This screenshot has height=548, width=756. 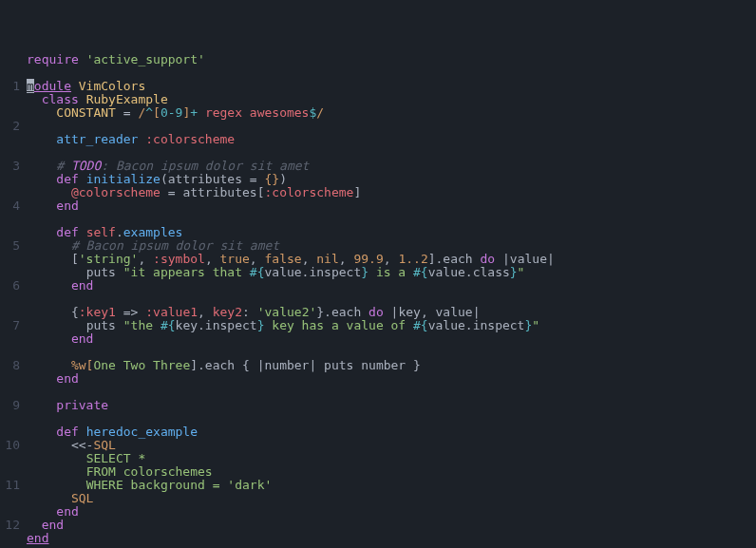 What do you see at coordinates (391, 259) in the screenshot?
I see `code-line: ['string', :symbol, true, false, nil, 99…` at bounding box center [391, 259].